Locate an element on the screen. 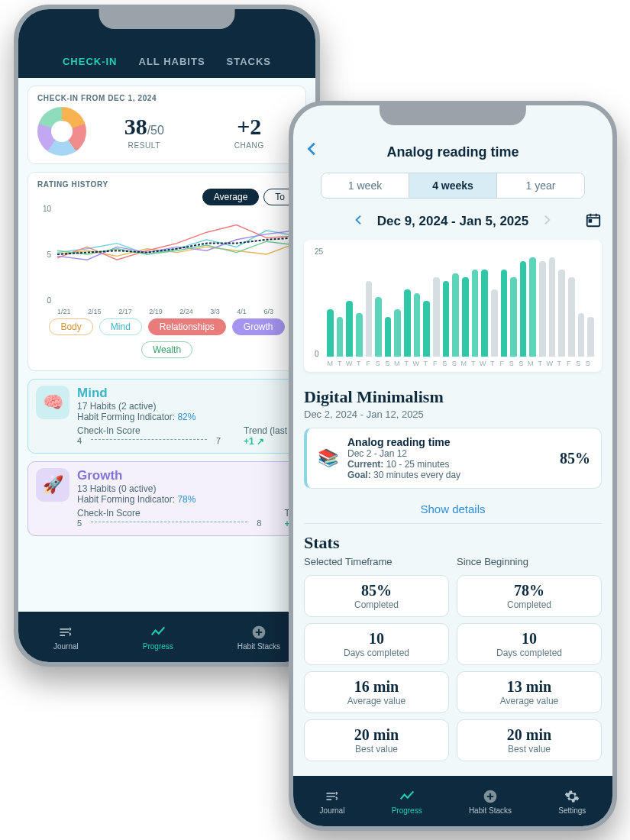  show-details-link: Show details is located at coordinates (453, 509).